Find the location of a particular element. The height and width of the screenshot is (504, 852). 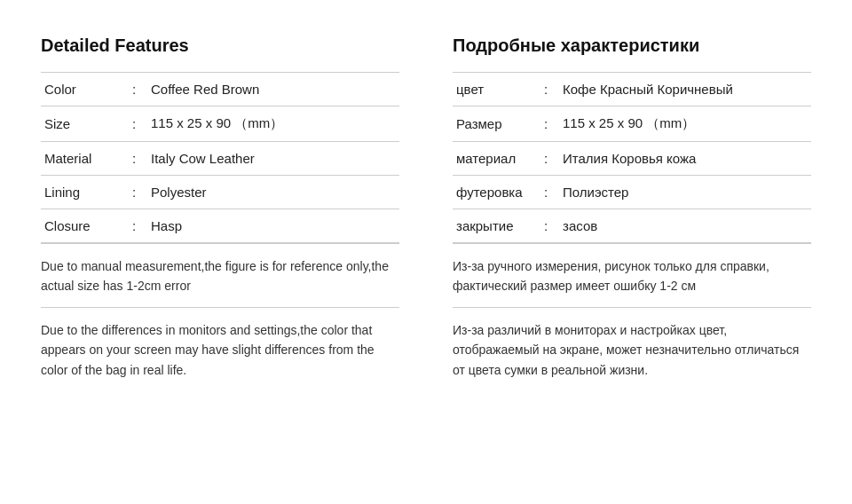

right-note-2: Из-за различий в мониторах и настройках … is located at coordinates (632, 349).